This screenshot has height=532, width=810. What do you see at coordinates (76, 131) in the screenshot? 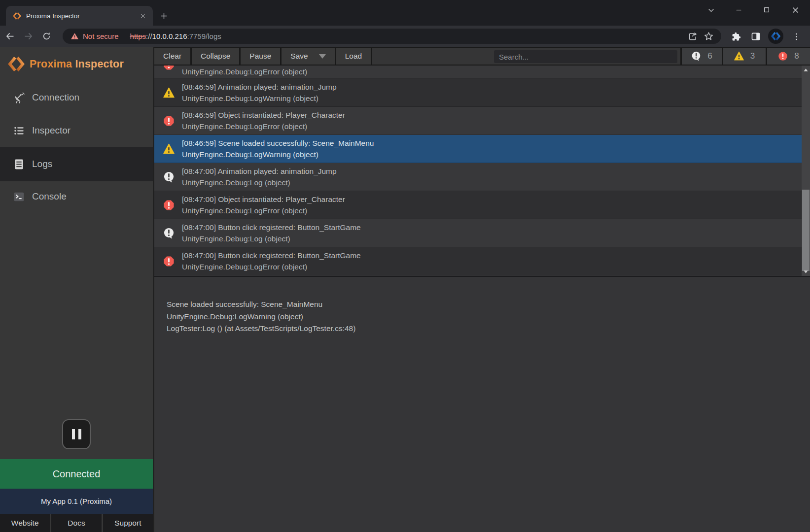
I see `sidebar-item-inspector: Inspector` at bounding box center [76, 131].